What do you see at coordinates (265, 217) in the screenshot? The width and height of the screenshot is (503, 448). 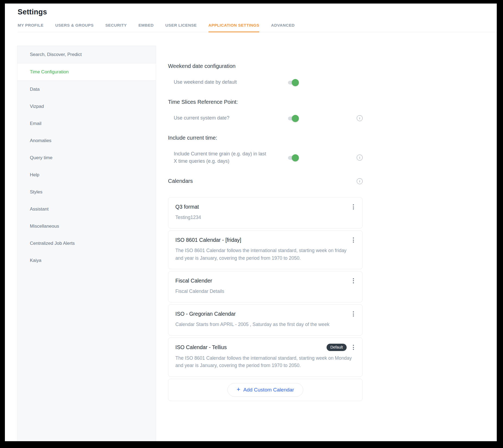 I see `calendar-description: Testing1234` at bounding box center [265, 217].